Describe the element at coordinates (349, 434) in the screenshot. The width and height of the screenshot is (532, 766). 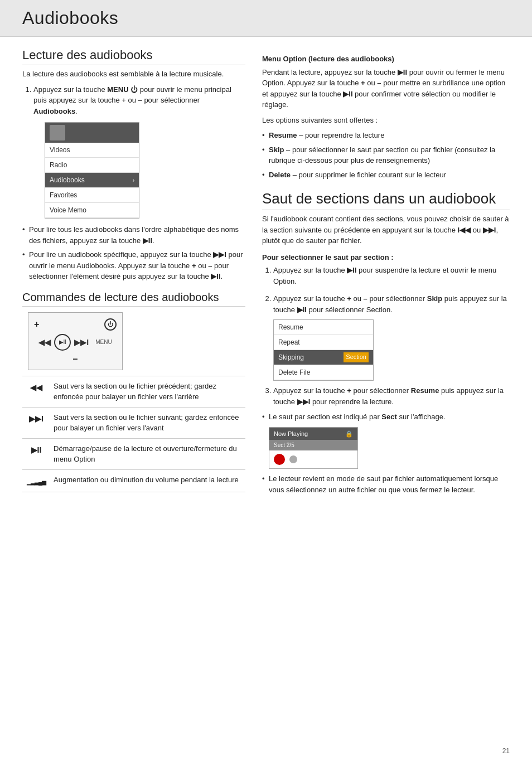
I see `lock-icon: 🔒` at that location.